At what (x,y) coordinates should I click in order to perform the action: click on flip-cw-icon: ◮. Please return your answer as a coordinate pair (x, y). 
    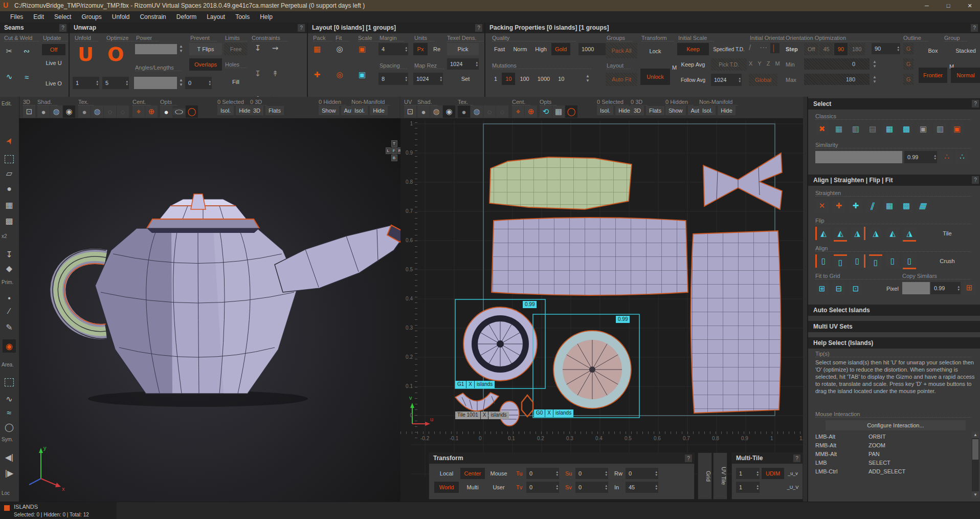
    Looking at the image, I should click on (876, 233).